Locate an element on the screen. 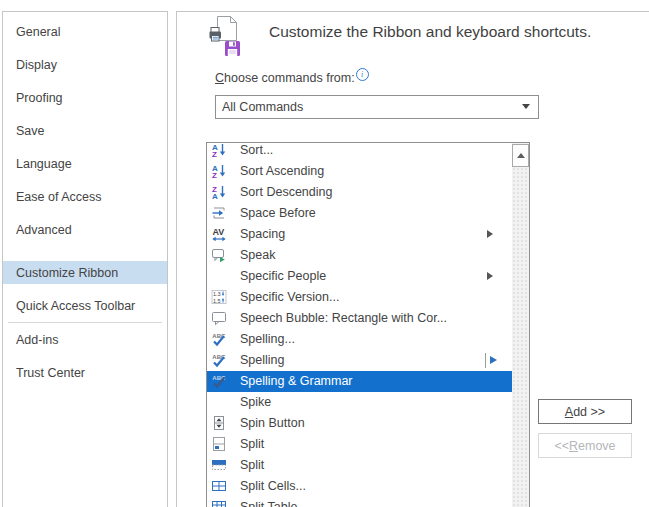  list-item-specific-people: Specific People is located at coordinates (360, 276).